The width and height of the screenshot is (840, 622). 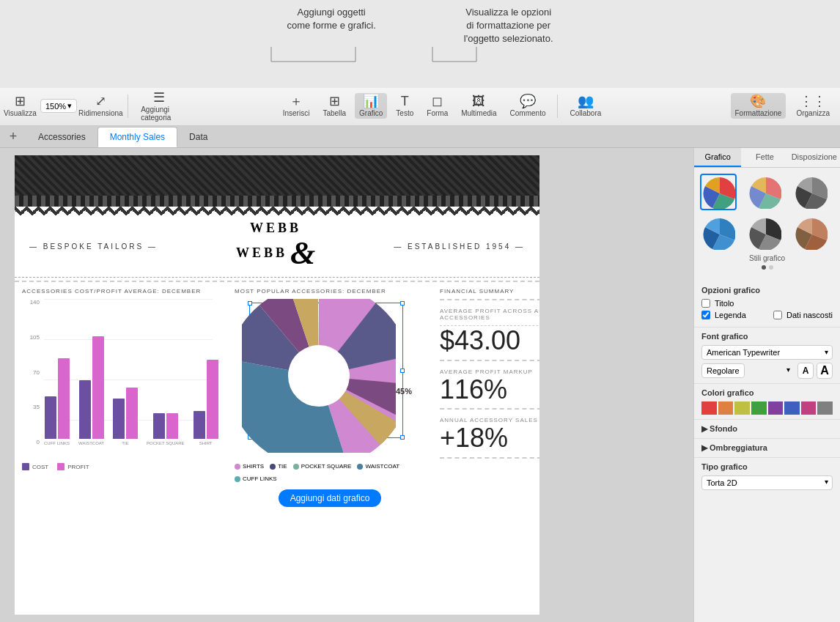 What do you see at coordinates (825, 371) in the screenshot?
I see `font-increase-button: A` at bounding box center [825, 371].